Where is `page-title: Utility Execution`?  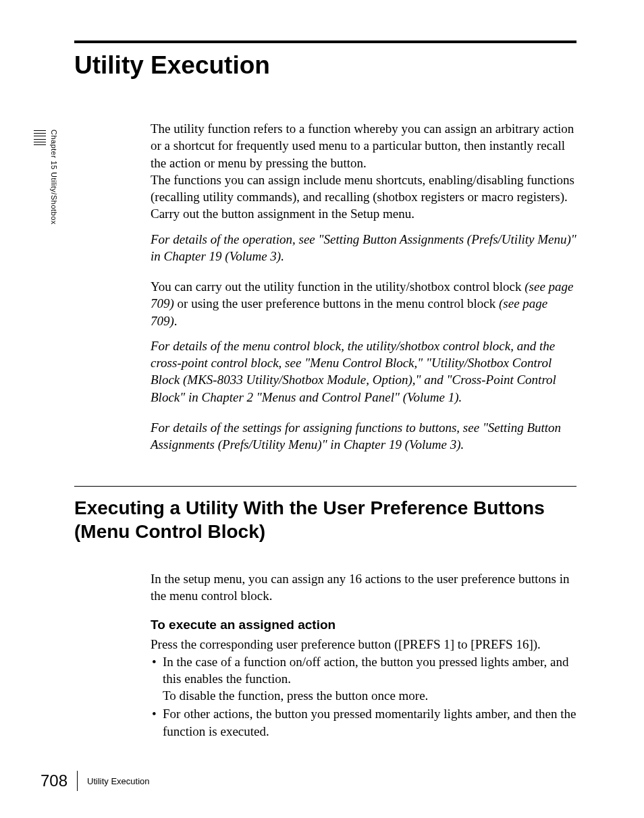
page-title: Utility Execution is located at coordinates (325, 60).